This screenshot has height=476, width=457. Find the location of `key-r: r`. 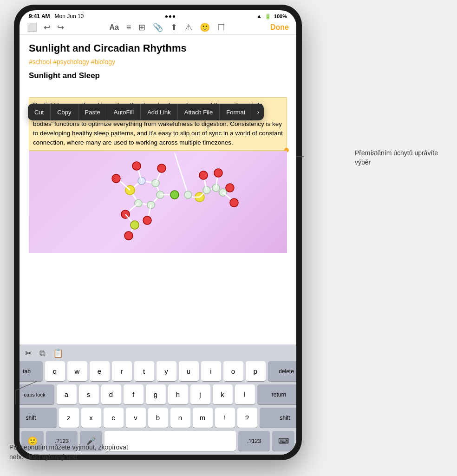

key-r: r is located at coordinates (122, 371).